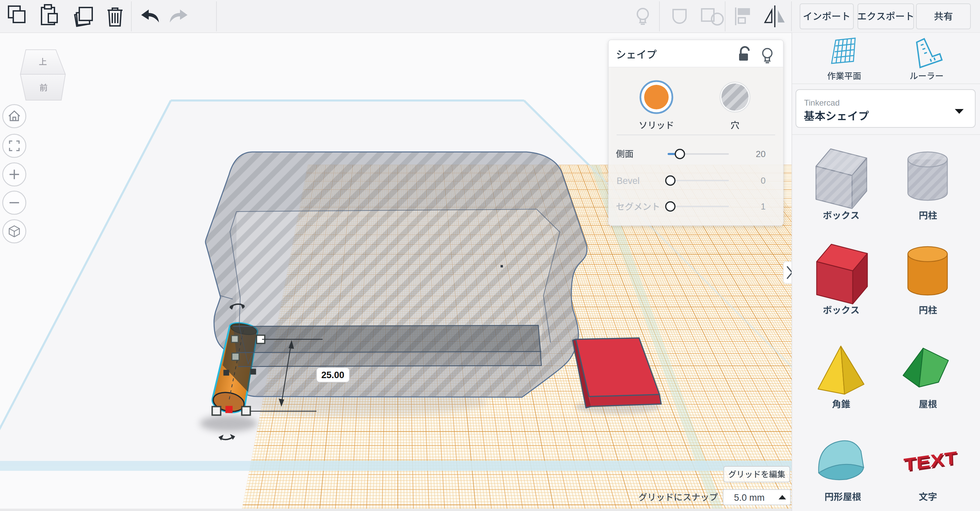  I want to click on svg-text: Tinkercad, so click(822, 103).